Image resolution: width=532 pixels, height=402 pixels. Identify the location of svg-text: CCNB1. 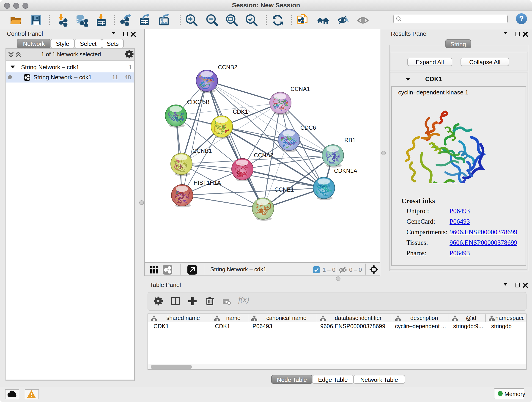
(202, 151).